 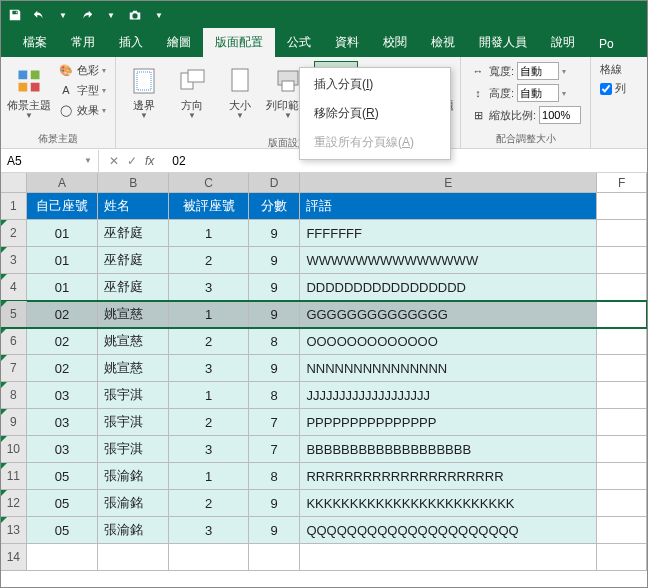 What do you see at coordinates (208, 182) in the screenshot?
I see `col-header-c: C` at bounding box center [208, 182].